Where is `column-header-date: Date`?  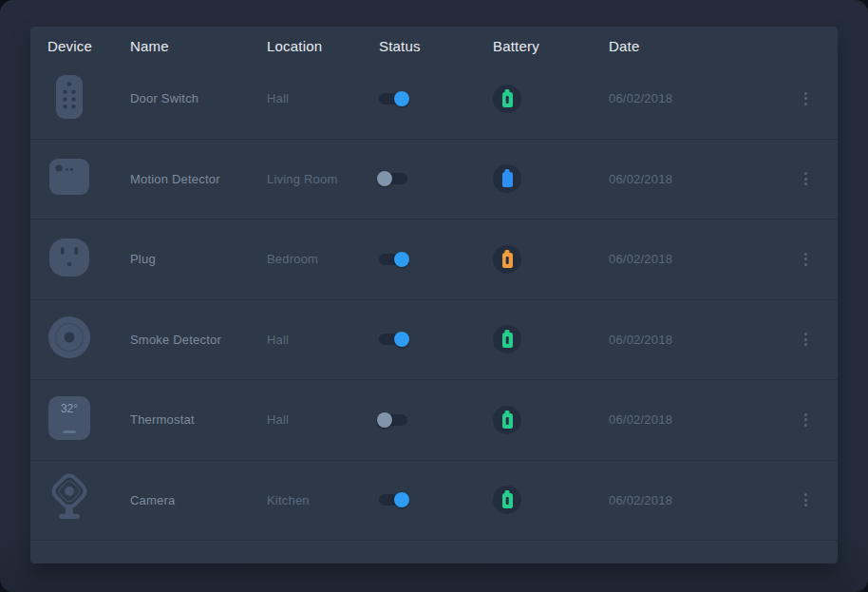
column-header-date: Date is located at coordinates (686, 46).